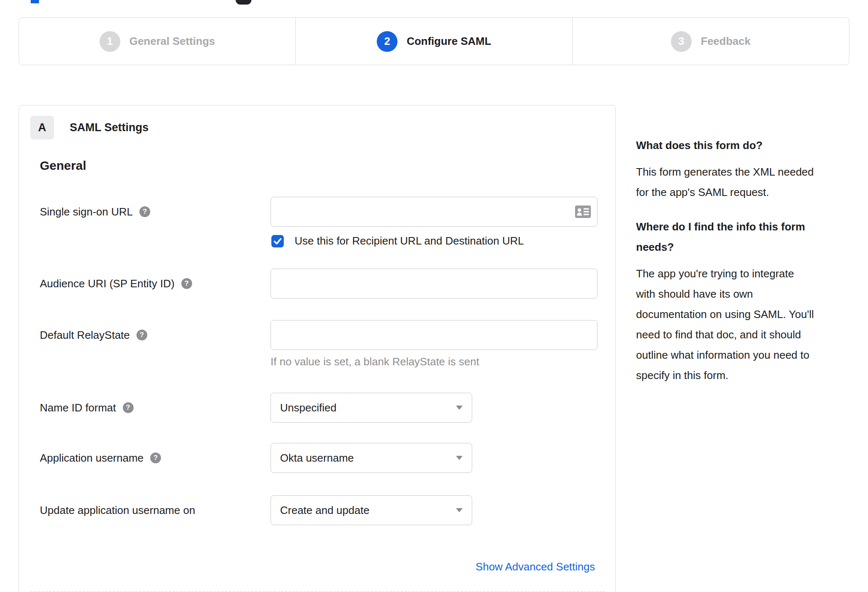 The height and width of the screenshot is (592, 868). I want to click on general-group-heading: General, so click(63, 166).